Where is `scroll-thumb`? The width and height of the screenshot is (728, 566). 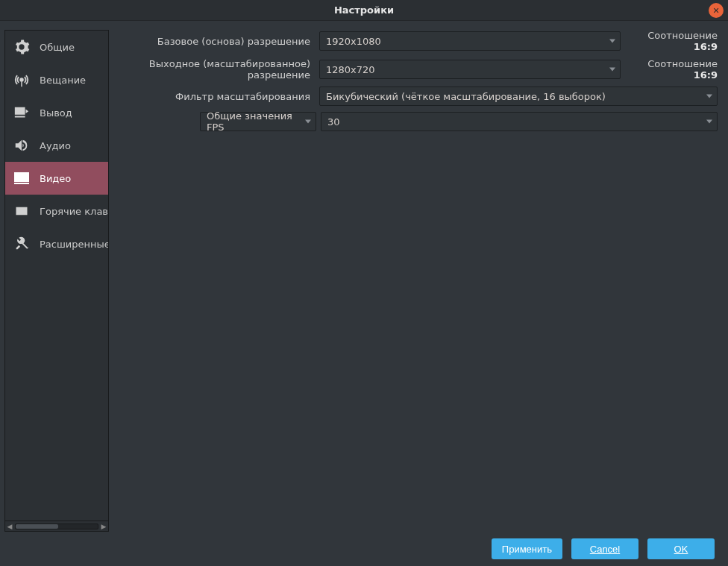 scroll-thumb is located at coordinates (37, 526).